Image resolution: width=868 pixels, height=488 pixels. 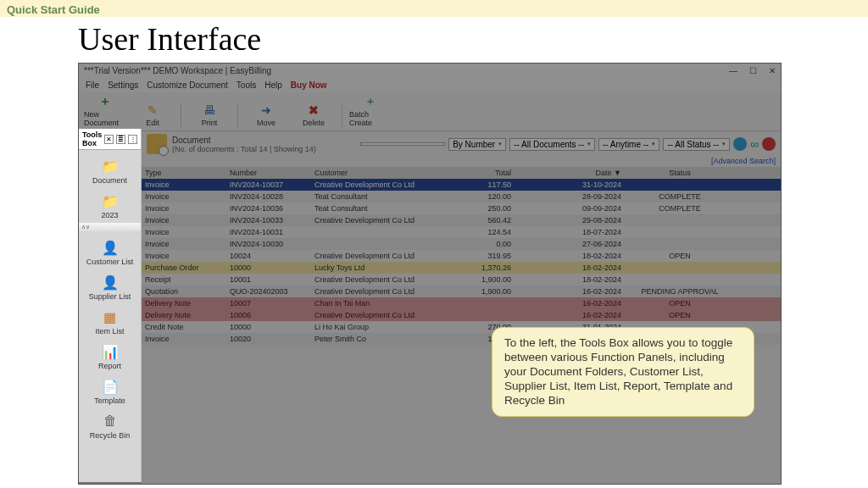 What do you see at coordinates (733, 71) in the screenshot?
I see `window-min-button: —` at bounding box center [733, 71].